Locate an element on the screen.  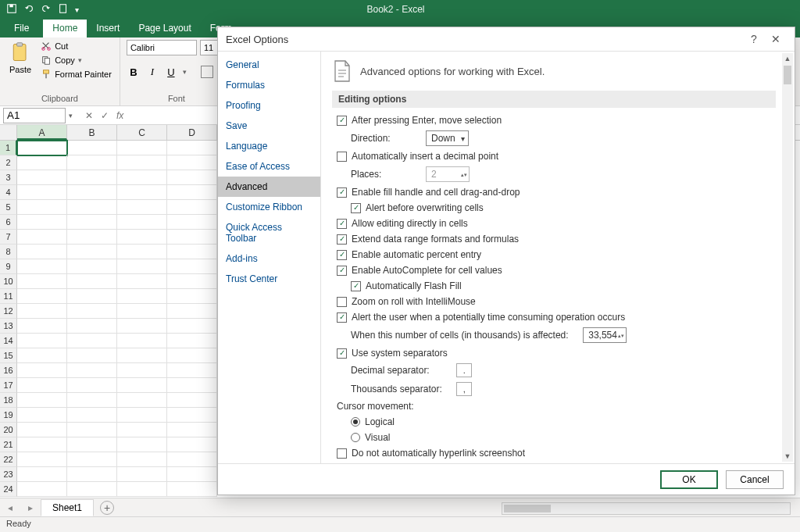
dialog-close-button: ✕ is located at coordinates (776, 39).